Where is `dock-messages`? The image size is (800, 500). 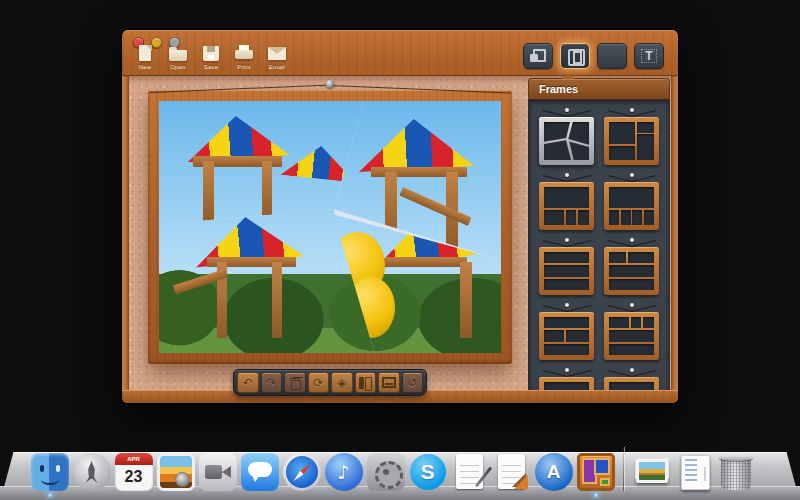
dock-messages is located at coordinates (260, 471).